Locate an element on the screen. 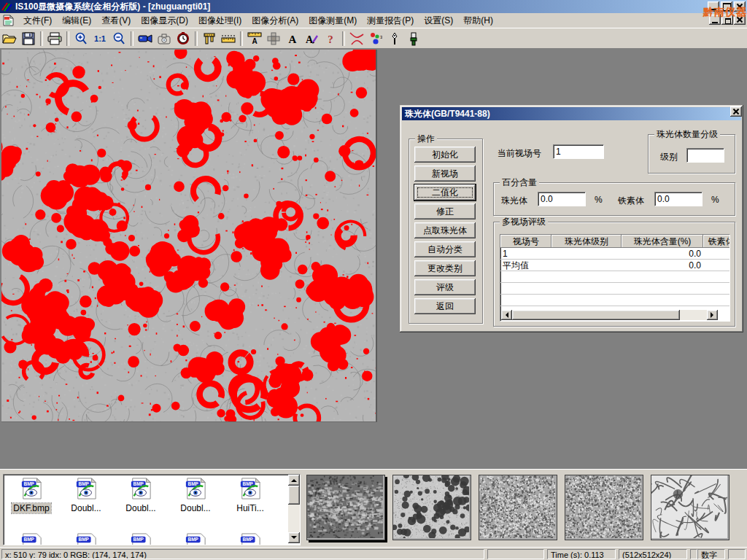 This screenshot has width=747, height=560. timer-clock-icon is located at coordinates (183, 39).